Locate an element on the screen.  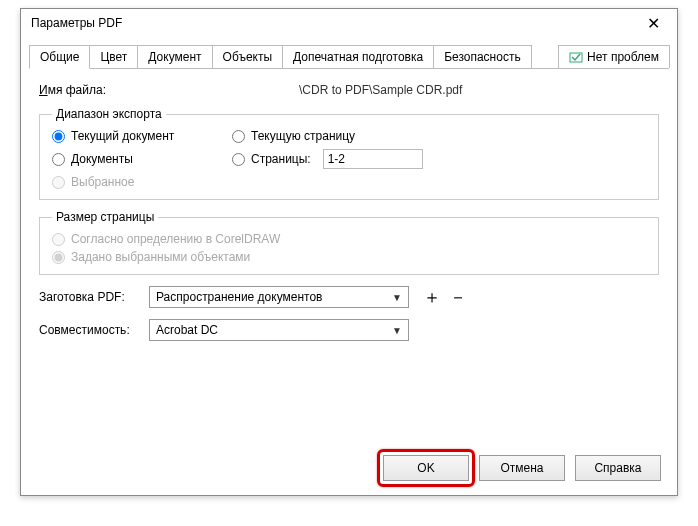
compatibility-label: Совместимость: is located at coordinates (94, 330).